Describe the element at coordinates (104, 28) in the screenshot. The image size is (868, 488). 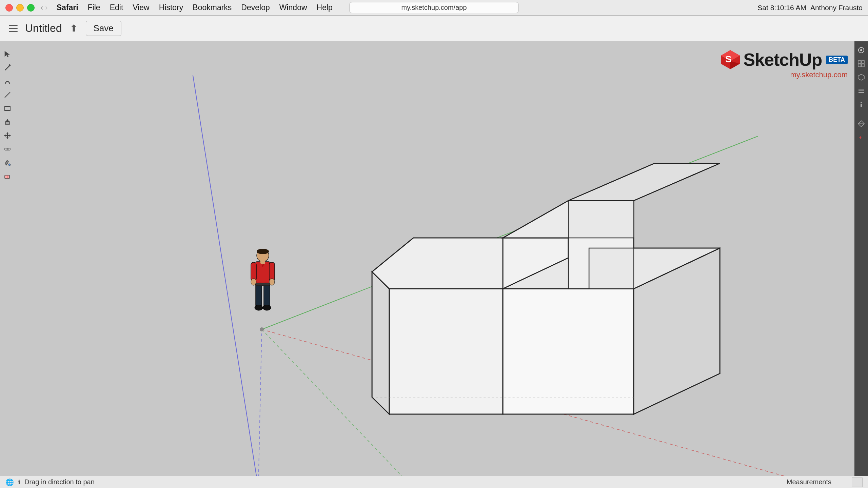
I see `save-button: Save` at that location.